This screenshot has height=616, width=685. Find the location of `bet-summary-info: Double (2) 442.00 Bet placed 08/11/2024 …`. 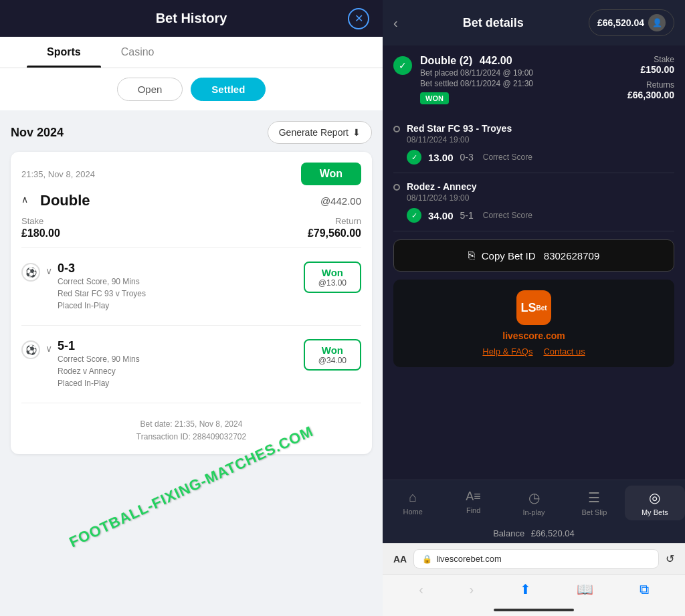

bet-summary-info: Double (2) 442.00 Bet placed 08/11/2024 … is located at coordinates (520, 80).